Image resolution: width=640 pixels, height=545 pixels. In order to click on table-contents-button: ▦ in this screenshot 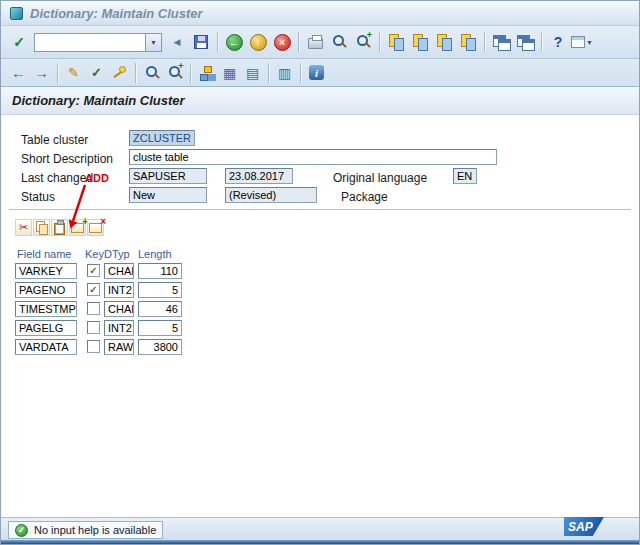, I will do `click(230, 72)`.